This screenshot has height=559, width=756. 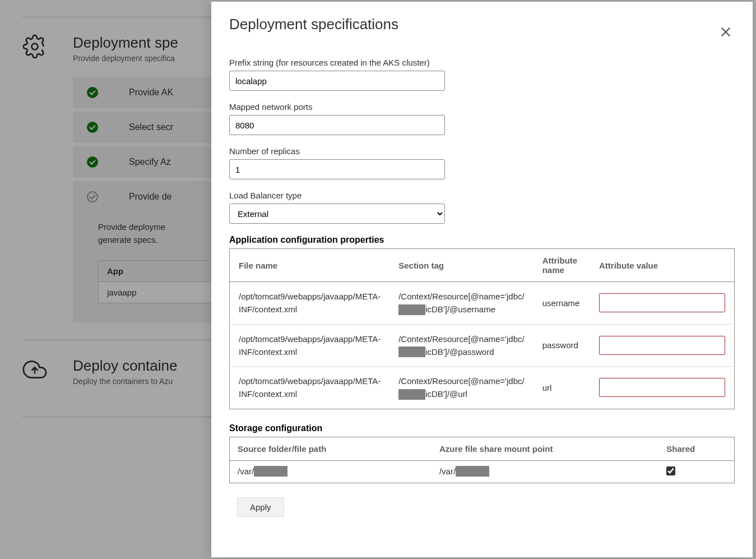 I want to click on config-attrname: username, so click(x=562, y=303).